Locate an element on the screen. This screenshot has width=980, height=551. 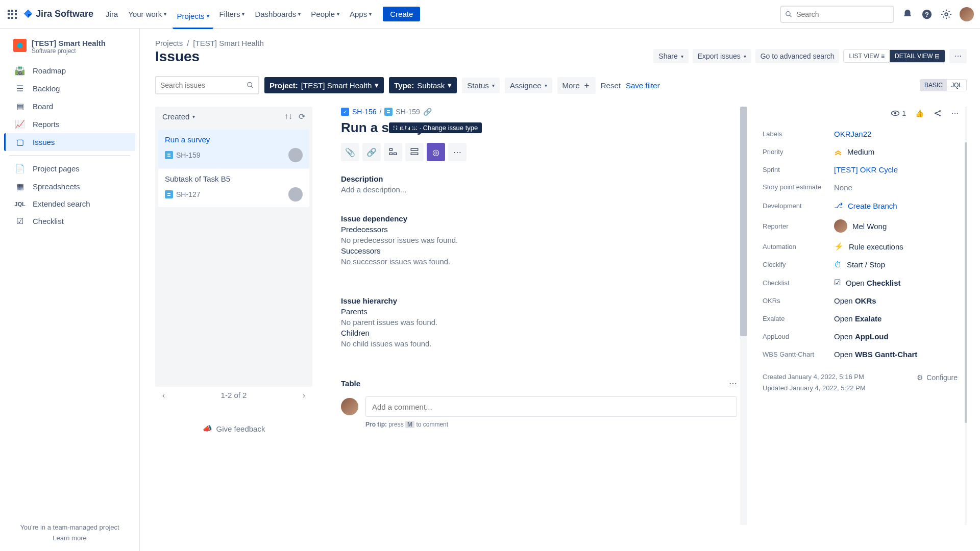
parent-type-icon: ✓ is located at coordinates (345, 112).